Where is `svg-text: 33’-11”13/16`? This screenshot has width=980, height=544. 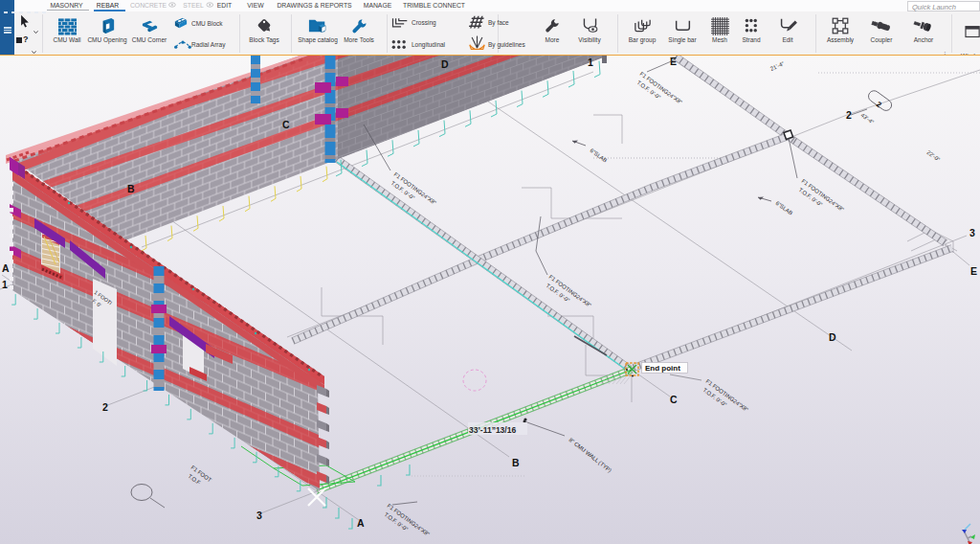
svg-text: 33’-11”13/16 is located at coordinates (492, 430).